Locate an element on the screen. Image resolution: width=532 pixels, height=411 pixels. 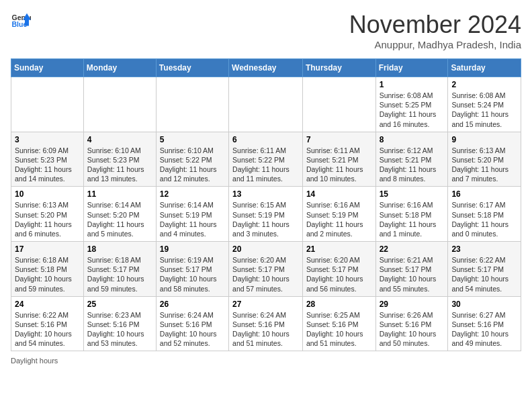
weekday-header-cell: Thursday is located at coordinates (339, 68).